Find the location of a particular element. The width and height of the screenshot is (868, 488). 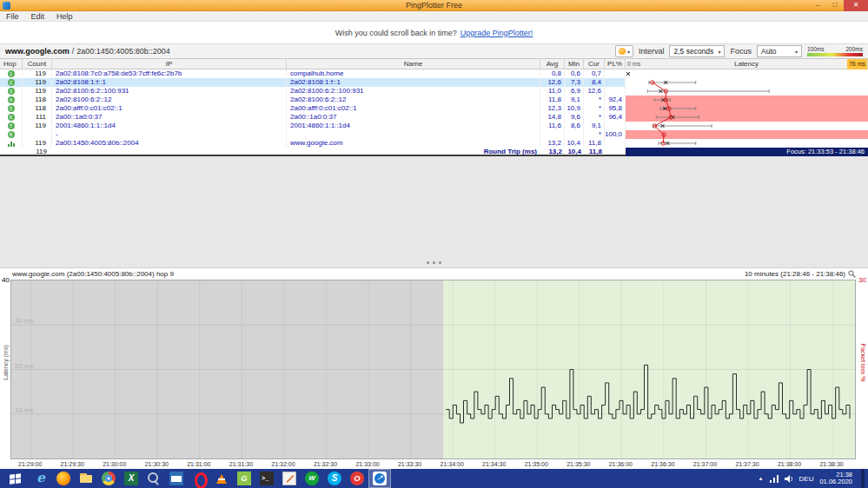

taskbar-icon-opera is located at coordinates (199, 478).